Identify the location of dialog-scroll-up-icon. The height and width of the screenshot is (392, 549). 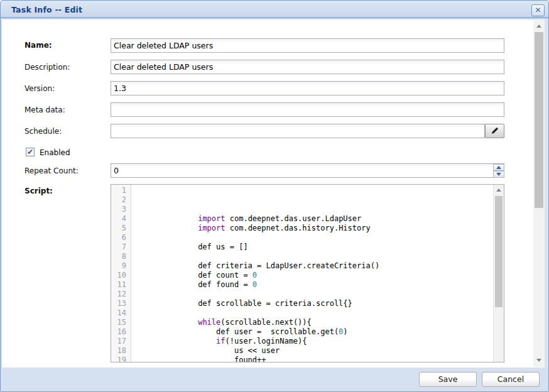
(539, 26).